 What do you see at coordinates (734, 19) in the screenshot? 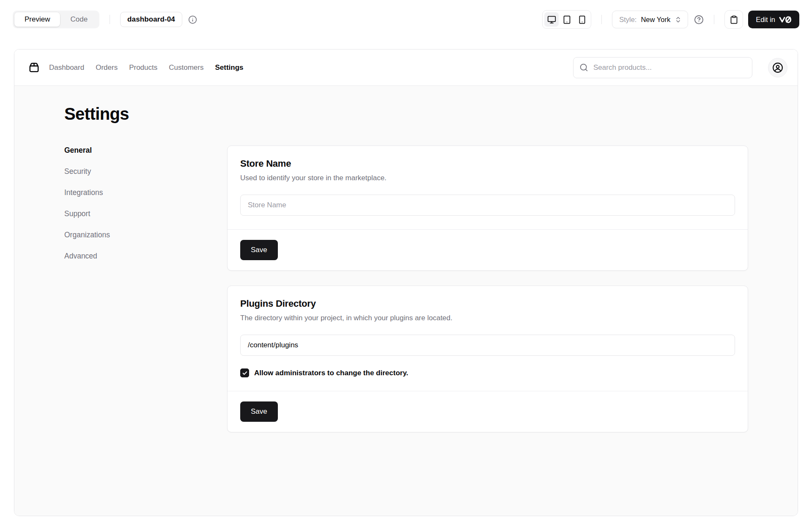
I see `clipboard-icon` at bounding box center [734, 19].